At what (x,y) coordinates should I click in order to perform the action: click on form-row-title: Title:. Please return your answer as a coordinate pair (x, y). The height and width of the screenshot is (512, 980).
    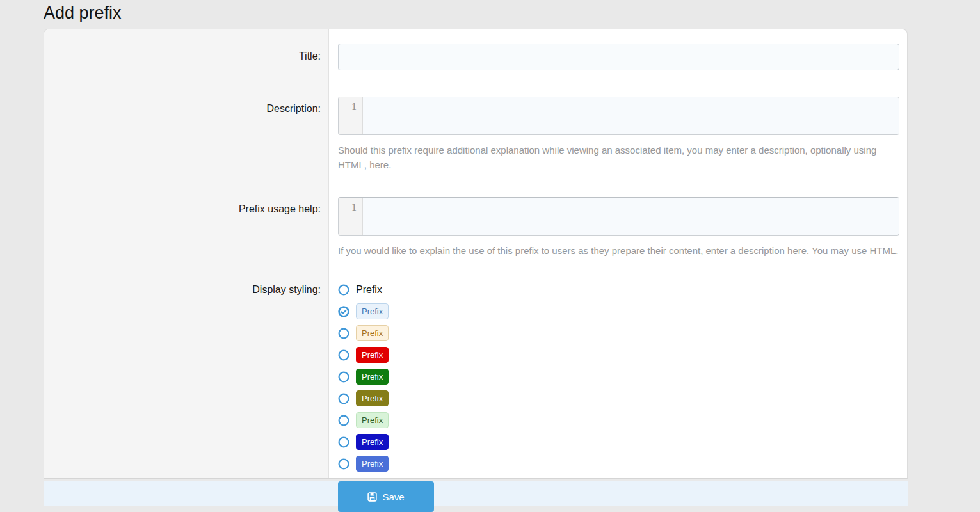
    Looking at the image, I should click on (476, 56).